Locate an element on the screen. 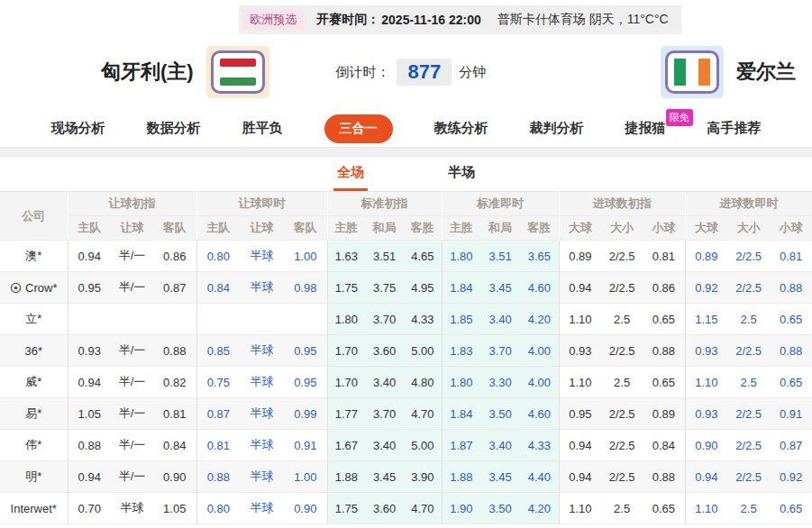 The image size is (812, 528). nav-tab-7: 高手推荐 is located at coordinates (734, 128).